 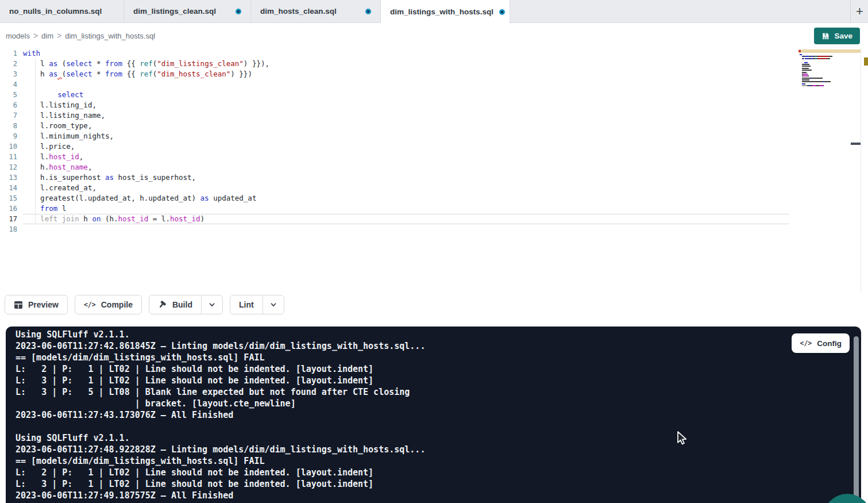 I want to click on code-line: 8 l.room_type,, so click(x=434, y=126).